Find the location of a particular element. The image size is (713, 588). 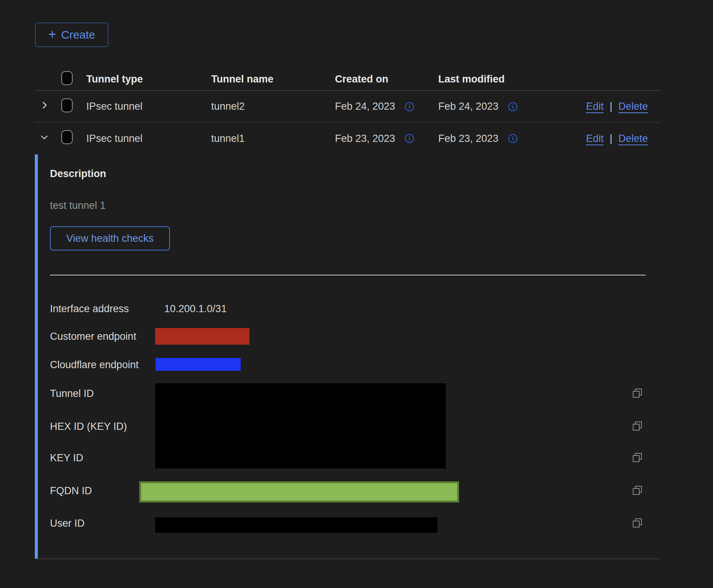

description-value: test tunnel 1 is located at coordinates (78, 206).